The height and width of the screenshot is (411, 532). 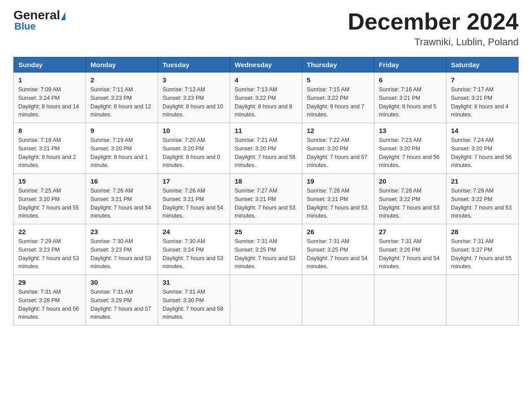 I want to click on day-number: 14, so click(x=482, y=131).